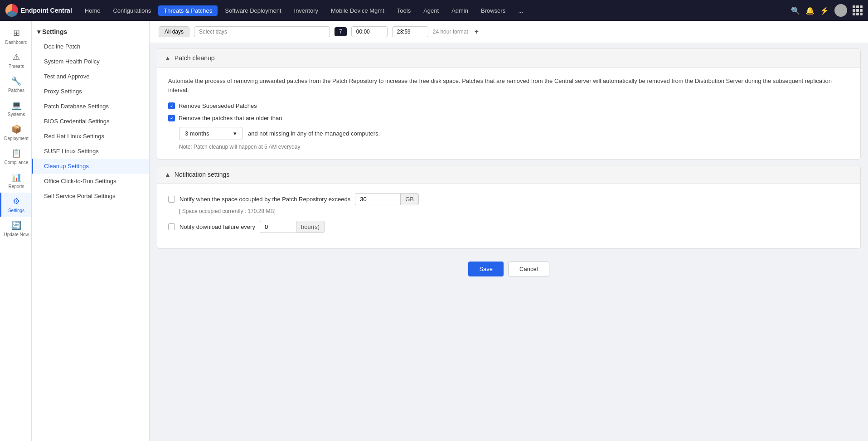 This screenshot has width=868, height=441. What do you see at coordinates (91, 231) in the screenshot?
I see `settings-sidebar: ▾ Settings Decline Patch System Health P…` at bounding box center [91, 231].